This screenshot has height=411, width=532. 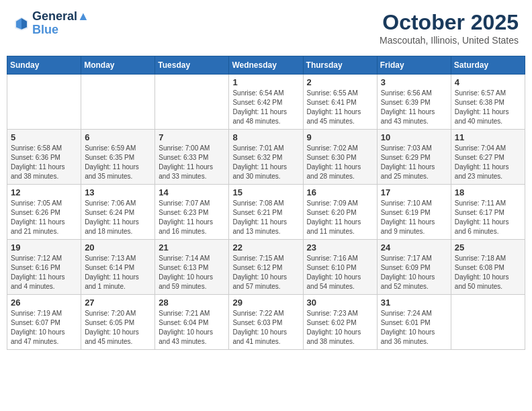 What do you see at coordinates (340, 218) in the screenshot?
I see `day-info: Sunrise: 7:09 AM Sunset: 6:20 PM Dayligh…` at bounding box center [340, 218].